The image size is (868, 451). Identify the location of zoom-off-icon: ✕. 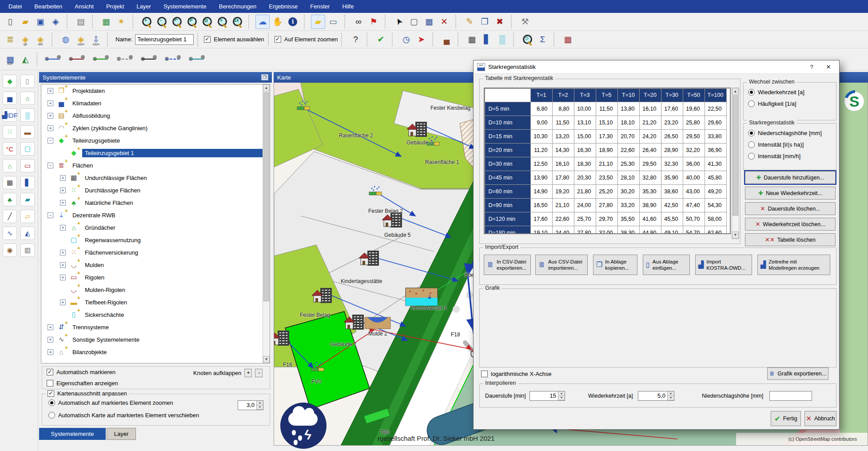
(222, 22).